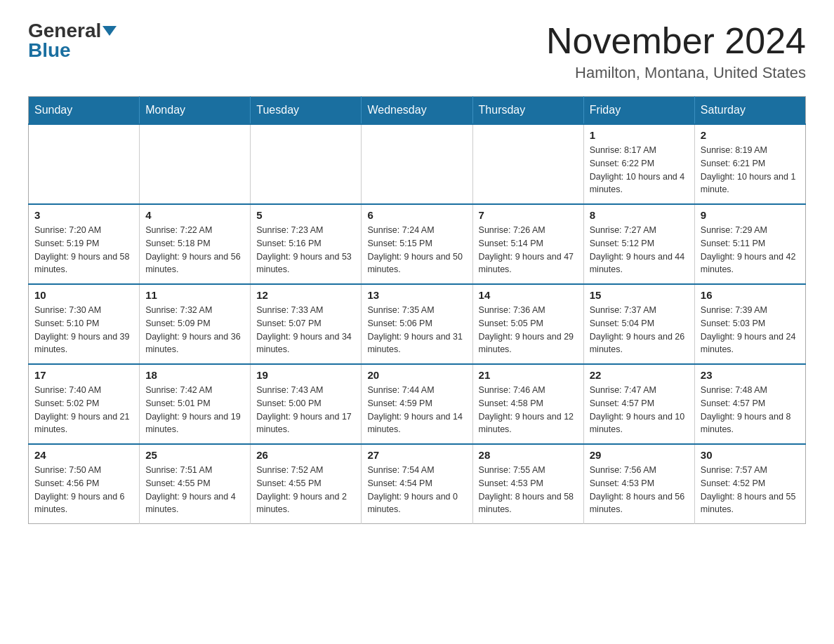 This screenshot has height=644, width=834. What do you see at coordinates (528, 250) in the screenshot?
I see `day-info: Sunrise: 7:26 AMSunset: 5:14 PMDaylight:…` at bounding box center [528, 250].